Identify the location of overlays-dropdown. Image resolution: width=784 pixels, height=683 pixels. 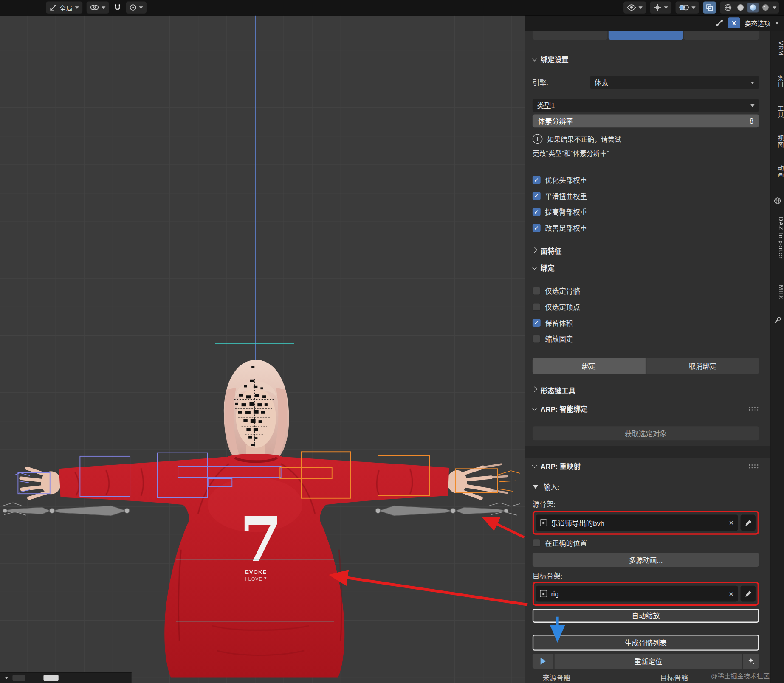
(687, 8).